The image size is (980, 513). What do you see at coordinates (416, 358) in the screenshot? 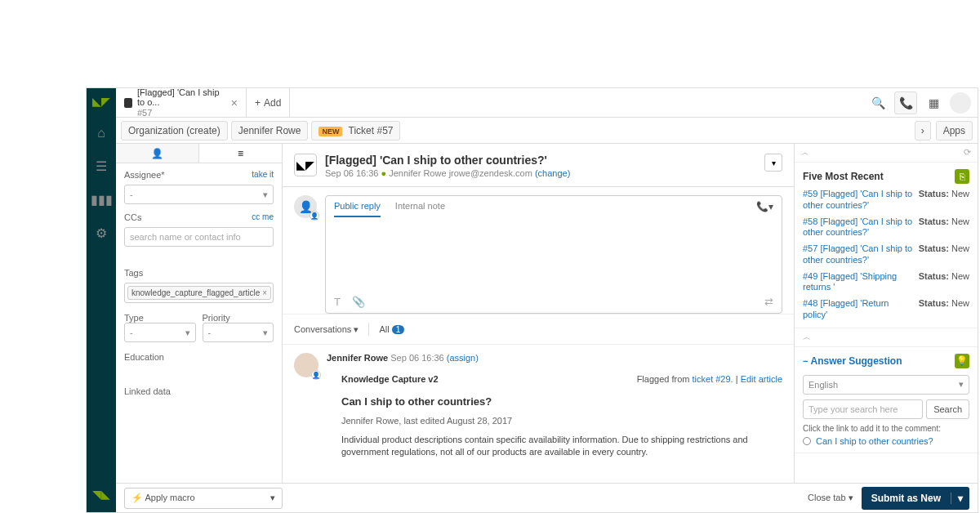
I see `comment-date: Sep 06 16:36` at bounding box center [416, 358].